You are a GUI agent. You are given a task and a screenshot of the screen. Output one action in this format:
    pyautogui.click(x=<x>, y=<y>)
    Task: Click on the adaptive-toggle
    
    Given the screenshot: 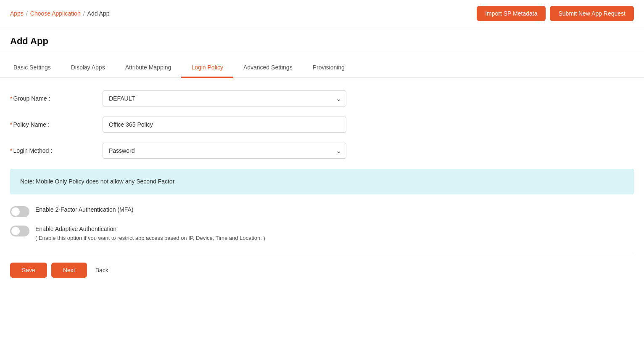 What is the action you would take?
    pyautogui.click(x=20, y=231)
    